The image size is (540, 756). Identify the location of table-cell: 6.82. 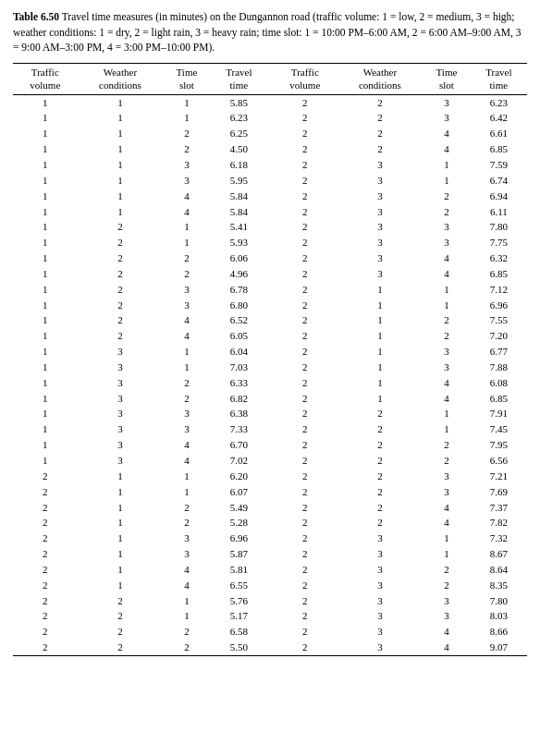
(239, 399).